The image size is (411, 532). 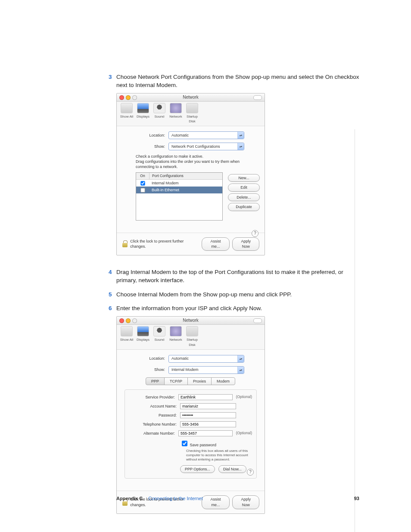 What do you see at coordinates (206, 370) in the screenshot?
I see `show-dropdown: Internal Modem ▴▾` at bounding box center [206, 370].